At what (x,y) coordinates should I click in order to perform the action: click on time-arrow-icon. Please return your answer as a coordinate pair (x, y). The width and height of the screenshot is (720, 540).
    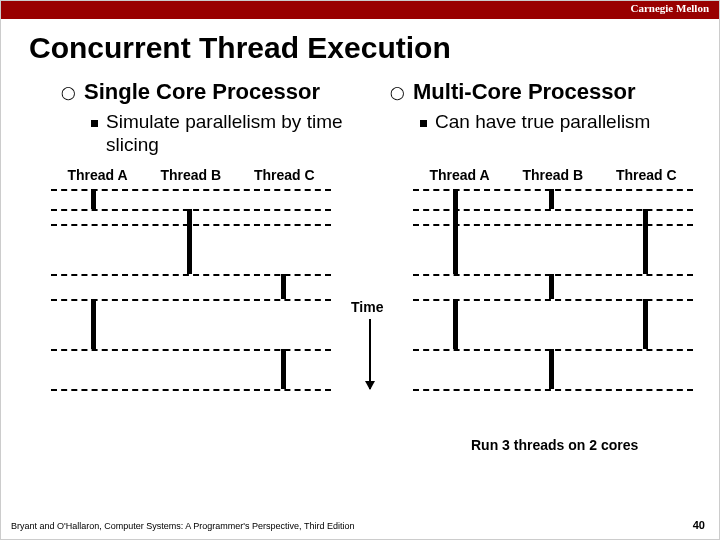
    Looking at the image, I should click on (370, 354).